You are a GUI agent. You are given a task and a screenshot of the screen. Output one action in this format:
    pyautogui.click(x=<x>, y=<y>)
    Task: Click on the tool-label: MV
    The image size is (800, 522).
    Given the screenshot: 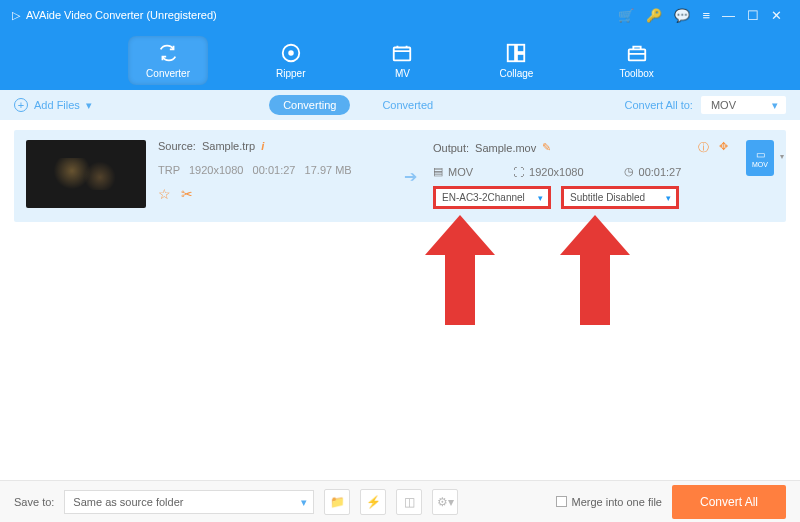 What is the action you would take?
    pyautogui.click(x=402, y=74)
    